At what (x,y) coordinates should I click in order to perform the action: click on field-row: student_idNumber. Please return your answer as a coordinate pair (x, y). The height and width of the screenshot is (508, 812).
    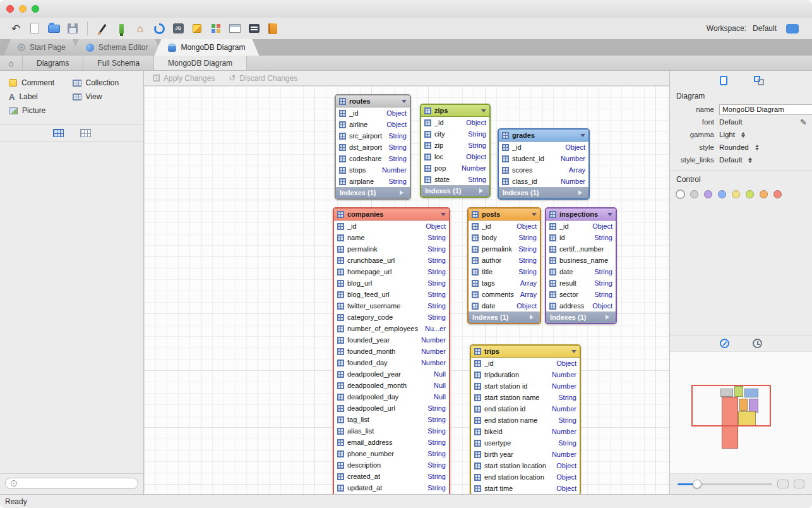
    Looking at the image, I should click on (544, 159).